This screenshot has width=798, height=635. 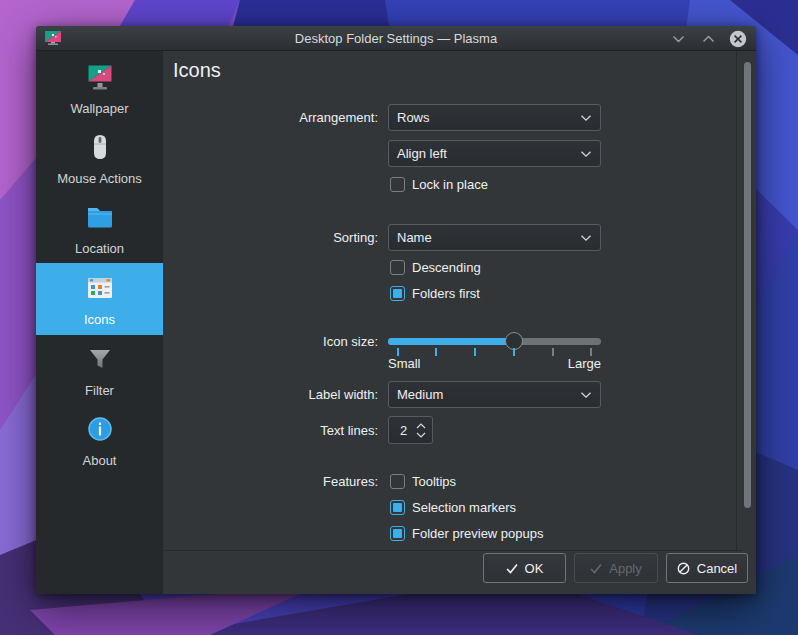 What do you see at coordinates (464, 508) in the screenshot?
I see `selection-markers-label: Selection markers` at bounding box center [464, 508].